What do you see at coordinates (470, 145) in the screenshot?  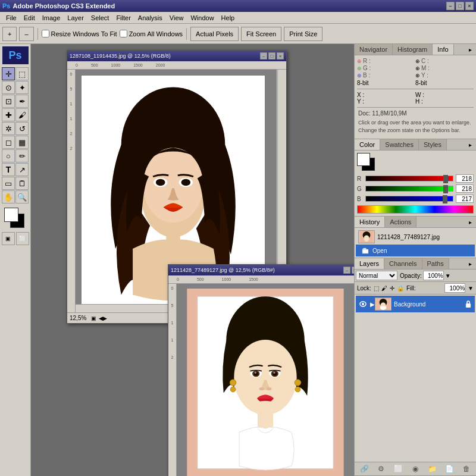 I see `color-panel-menu: ▸` at bounding box center [470, 145].